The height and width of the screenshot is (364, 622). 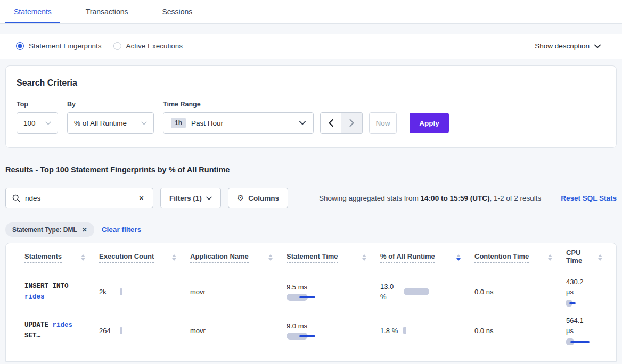 What do you see at coordinates (148, 46) in the screenshot?
I see `radio-active-executions: Active Executions` at bounding box center [148, 46].